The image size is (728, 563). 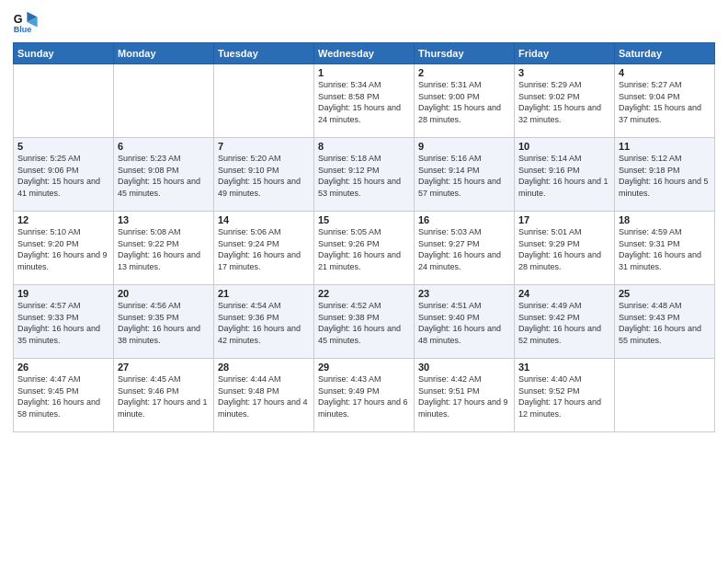 What do you see at coordinates (63, 396) in the screenshot?
I see `day-info: Sunrise: 4:47 AM Sunset: 9:45 PM Dayligh…` at bounding box center [63, 396].